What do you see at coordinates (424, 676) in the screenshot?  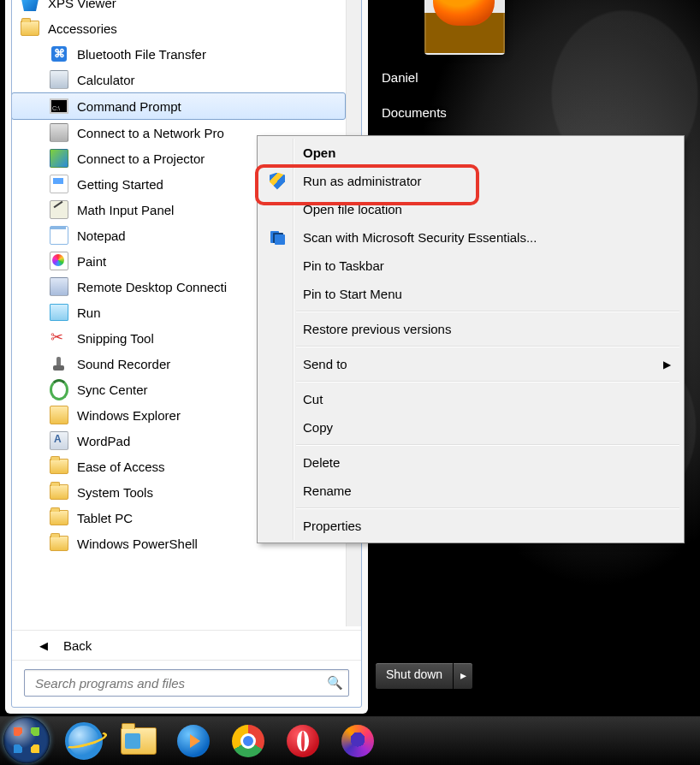 I see `shutdown-button: Shut down ▸` at bounding box center [424, 676].